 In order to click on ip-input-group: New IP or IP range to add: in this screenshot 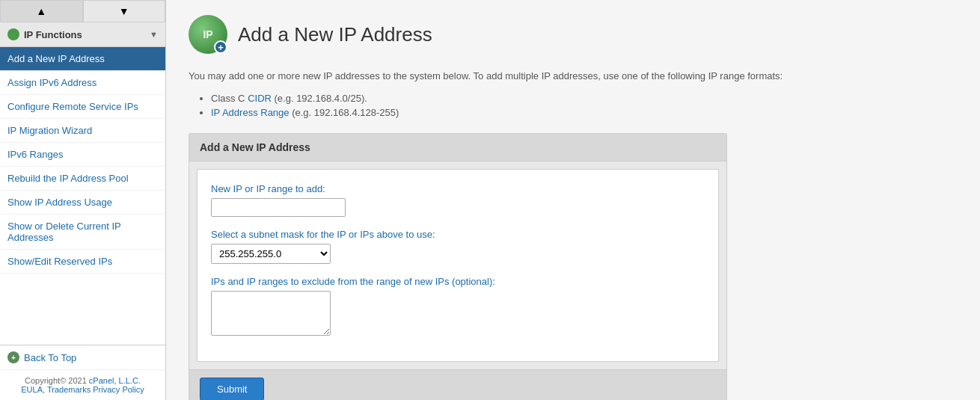, I will do `click(458, 200)`.